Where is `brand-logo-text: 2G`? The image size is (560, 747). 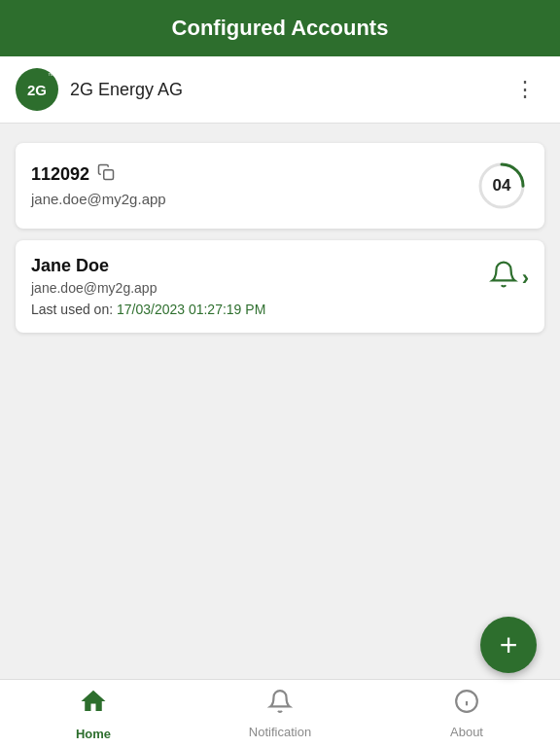
brand-logo-text: 2G is located at coordinates (37, 89).